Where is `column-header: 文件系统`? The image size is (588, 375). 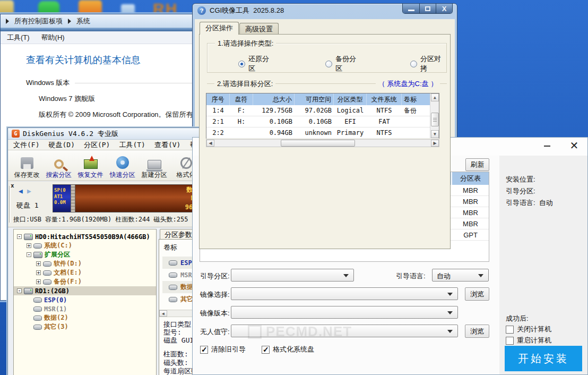 column-header: 文件系统 is located at coordinates (384, 99).